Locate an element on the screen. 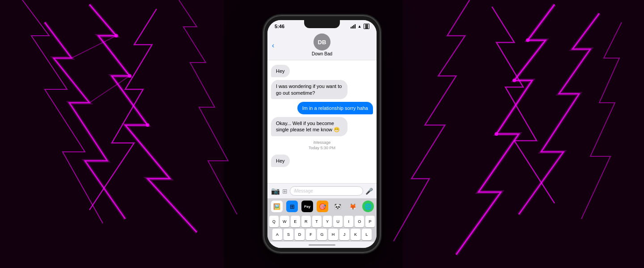 This screenshot has width=644, height=268. key-g: G is located at coordinates (322, 234).